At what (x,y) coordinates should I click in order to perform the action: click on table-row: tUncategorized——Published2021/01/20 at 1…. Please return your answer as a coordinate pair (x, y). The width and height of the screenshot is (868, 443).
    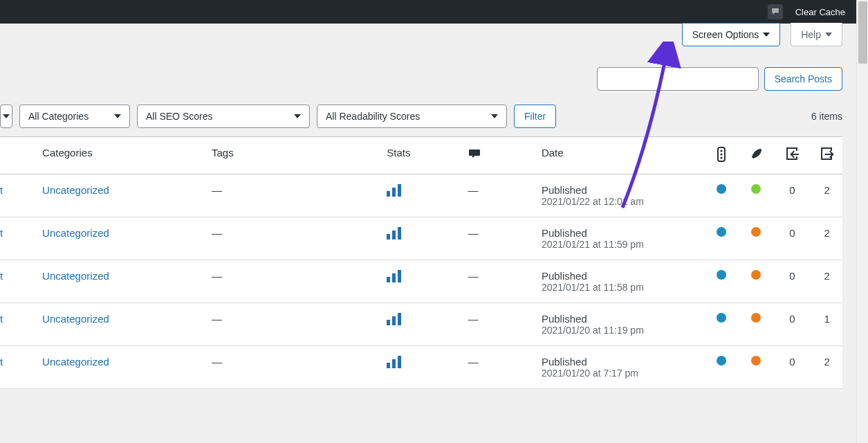
    Looking at the image, I should click on (421, 325).